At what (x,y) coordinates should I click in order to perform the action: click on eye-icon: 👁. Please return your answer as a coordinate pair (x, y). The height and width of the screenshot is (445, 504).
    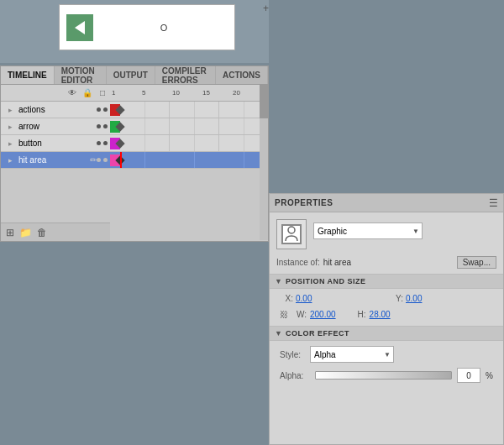
    Looking at the image, I should click on (72, 93).